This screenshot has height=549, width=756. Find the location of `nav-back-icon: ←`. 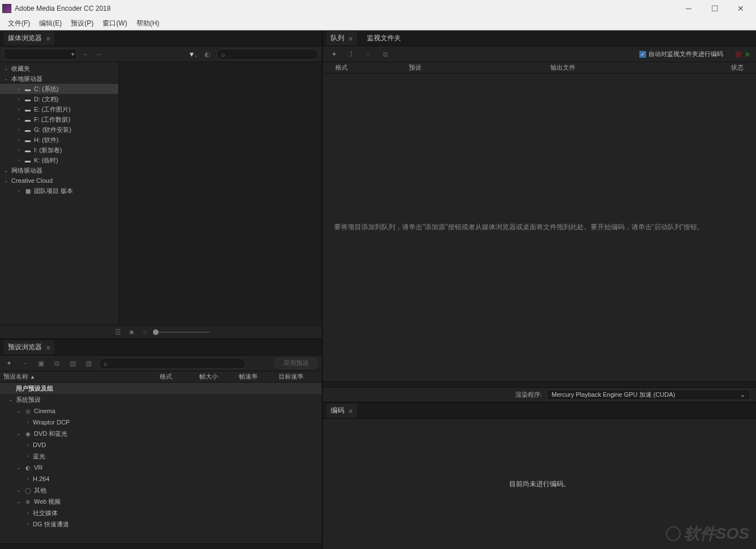

nav-back-icon: ← is located at coordinates (86, 54).